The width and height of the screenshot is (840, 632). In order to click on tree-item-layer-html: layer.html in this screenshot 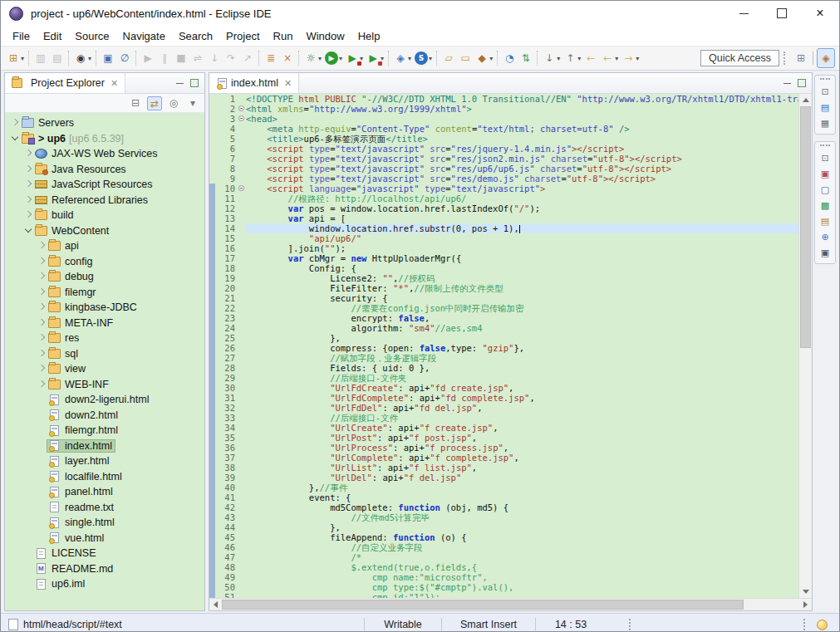, I will do `click(105, 462)`.